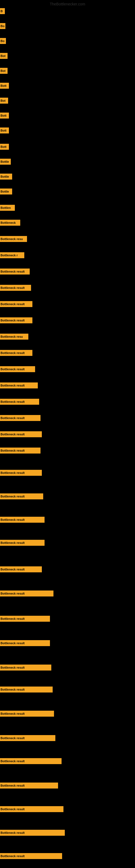  What do you see at coordinates (10, 223) in the screenshot?
I see `bottleneck-bar: Bottleneck` at bounding box center [10, 223].